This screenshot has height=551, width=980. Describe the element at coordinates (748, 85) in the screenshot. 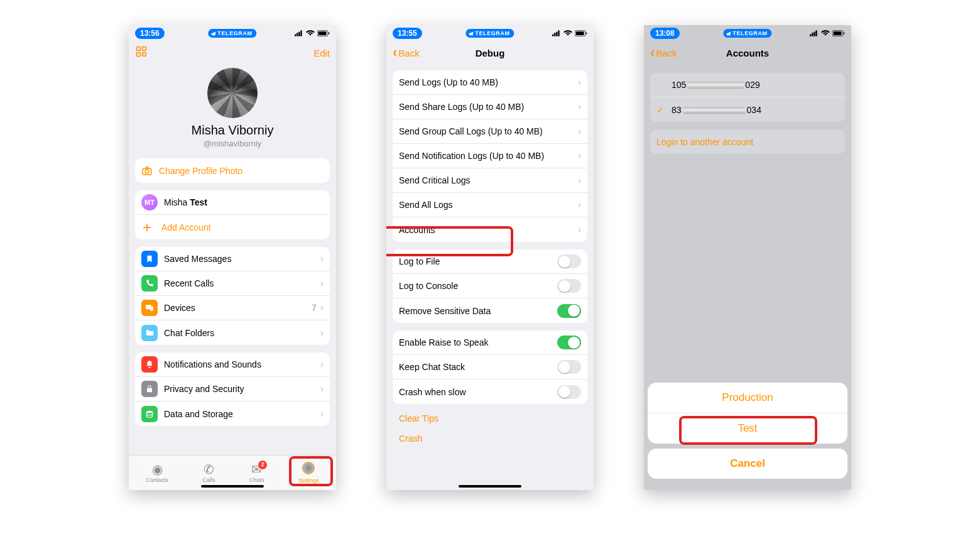

I see `account-id-row: 105029` at that location.